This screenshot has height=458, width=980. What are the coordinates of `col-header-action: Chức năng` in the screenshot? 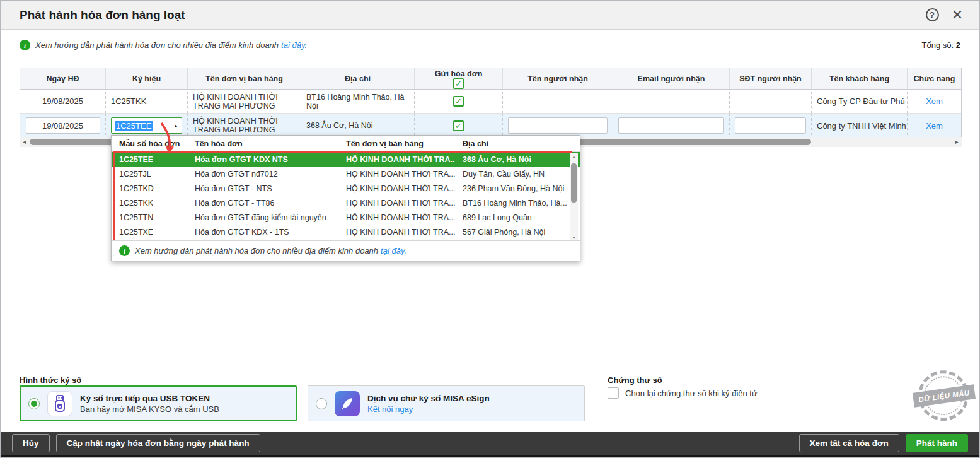 It's located at (934, 78).